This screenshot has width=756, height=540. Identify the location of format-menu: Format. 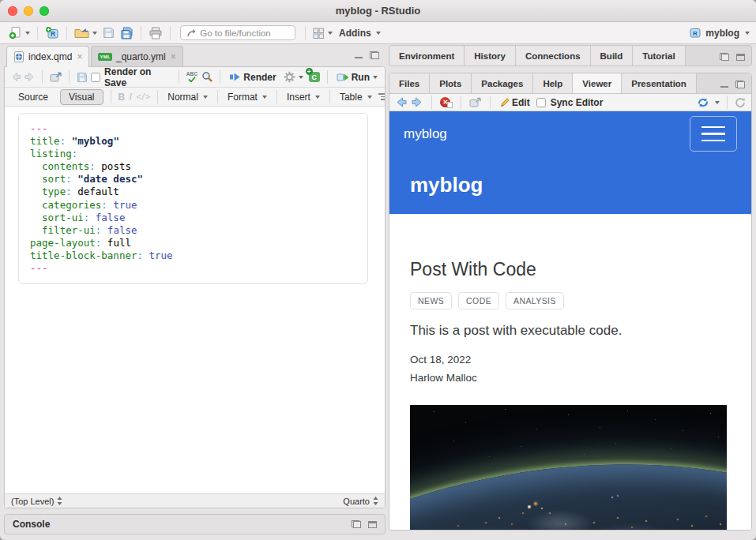
(247, 97).